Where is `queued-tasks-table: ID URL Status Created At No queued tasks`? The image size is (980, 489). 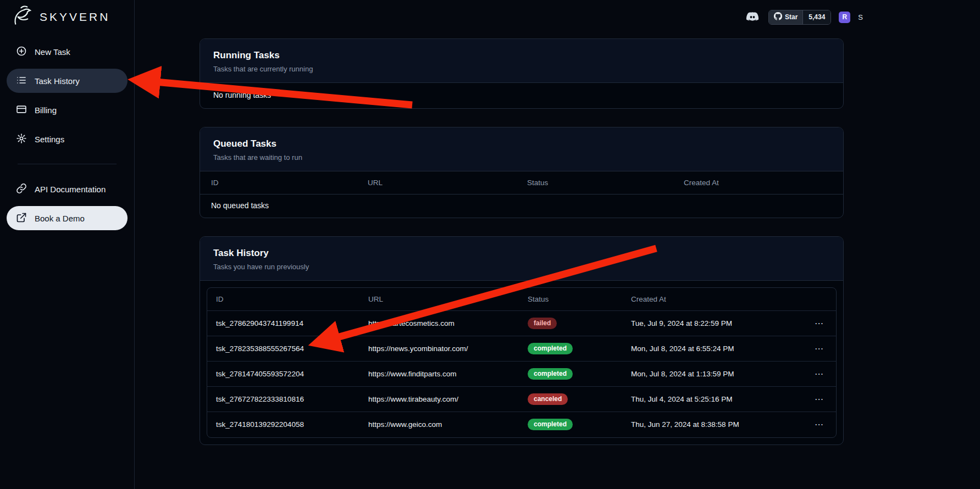 queued-tasks-table: ID URL Status Created At No queued tasks is located at coordinates (522, 195).